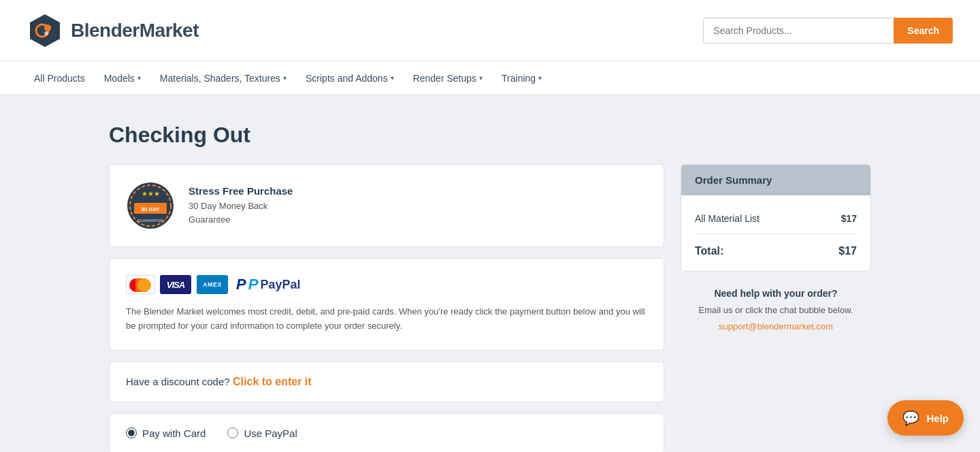  What do you see at coordinates (387, 285) in the screenshot?
I see `payment-icons: VISA AMEX PP PayPal` at bounding box center [387, 285].